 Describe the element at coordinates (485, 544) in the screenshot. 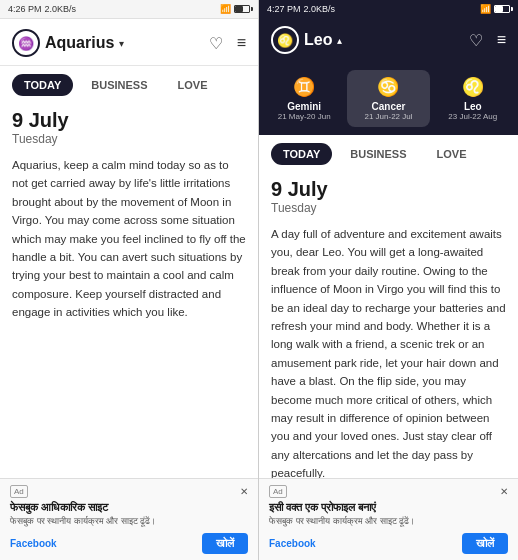

I see `ad-button-right: खोलें` at that location.